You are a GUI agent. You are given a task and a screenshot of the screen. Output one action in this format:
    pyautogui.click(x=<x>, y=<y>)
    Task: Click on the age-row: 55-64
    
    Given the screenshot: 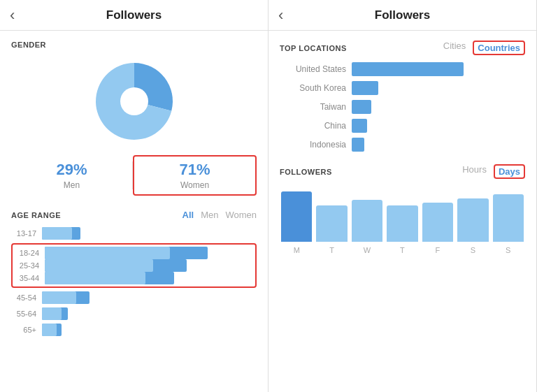 What is the action you would take?
    pyautogui.click(x=134, y=314)
    